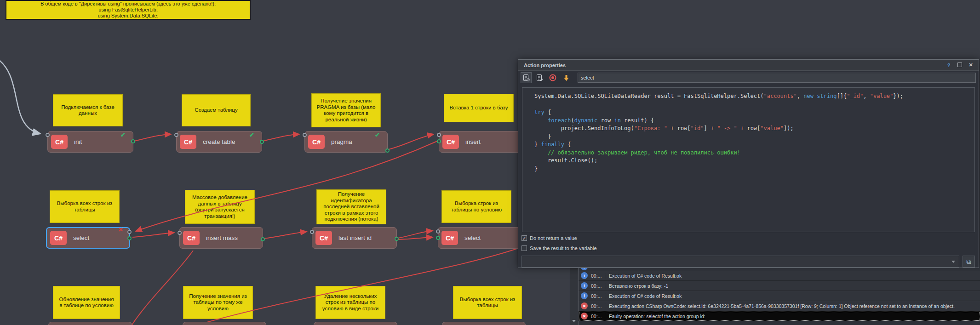 The width and height of the screenshot is (980, 325). What do you see at coordinates (342, 142) in the screenshot?
I see `node-title: pragma` at bounding box center [342, 142].